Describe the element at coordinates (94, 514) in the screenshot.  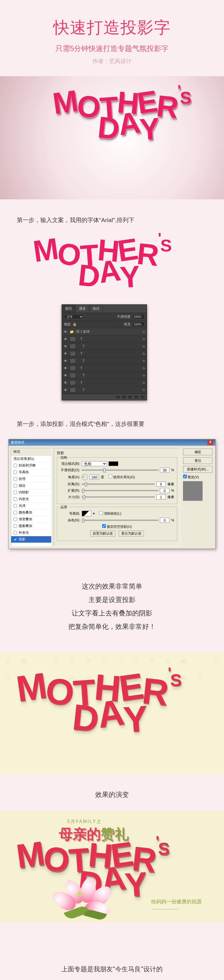
I see `contour-dropdown-icon: ▾` at that location.